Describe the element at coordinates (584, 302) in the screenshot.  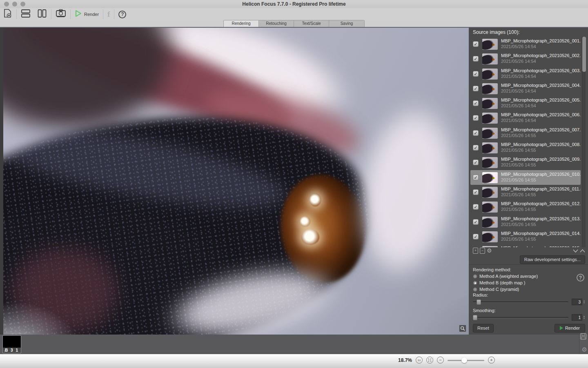
I see `radius-stepper: ▲ ▼` at that location.